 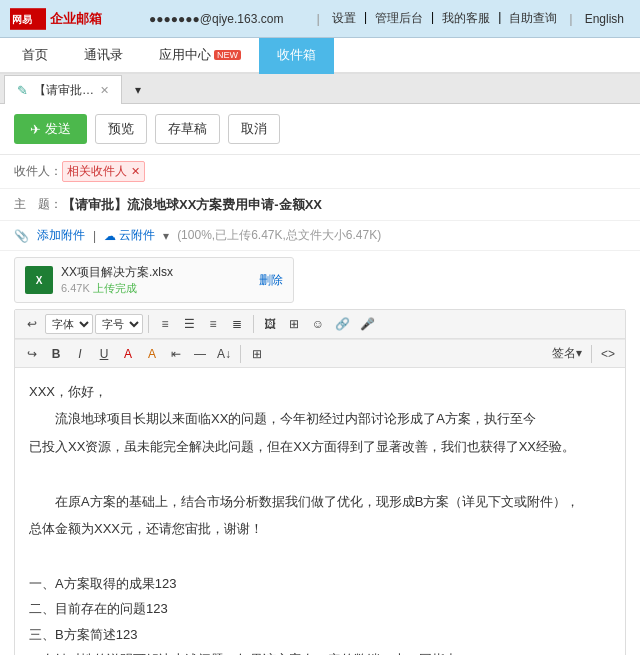 What do you see at coordinates (32, 324) in the screenshot?
I see `undo-button: ↩` at bounding box center [32, 324].